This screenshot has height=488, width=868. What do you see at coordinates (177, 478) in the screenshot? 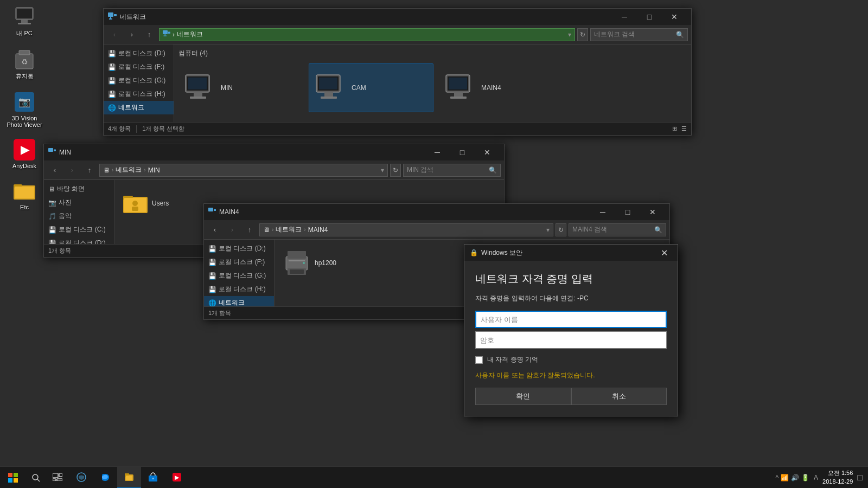
I see `taskbar-anydesk: ▶` at bounding box center [177, 478].